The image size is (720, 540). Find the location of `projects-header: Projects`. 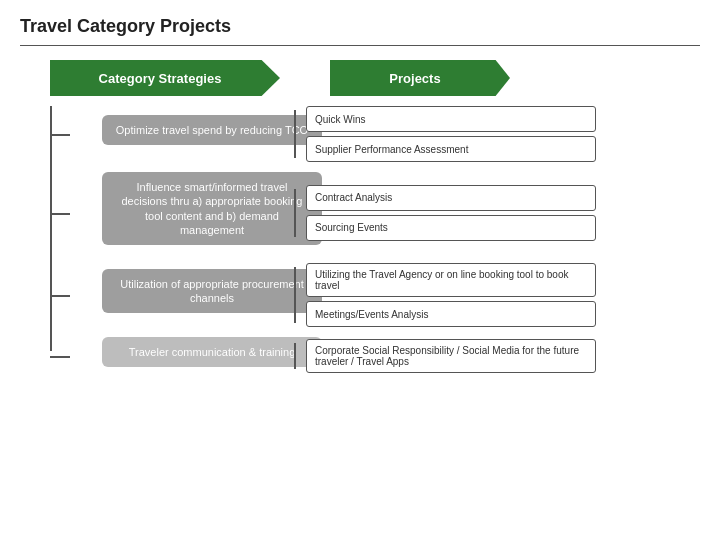

projects-header: Projects is located at coordinates (420, 78).